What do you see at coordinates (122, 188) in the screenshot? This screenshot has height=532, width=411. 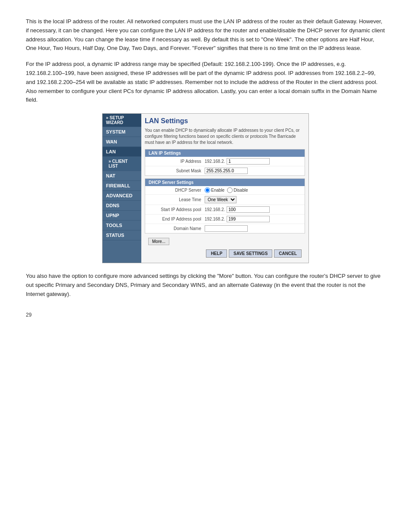 I see `sidebar: » SETUP WIZARD SYSTEM WAN LAN » Client L…` at bounding box center [122, 188].